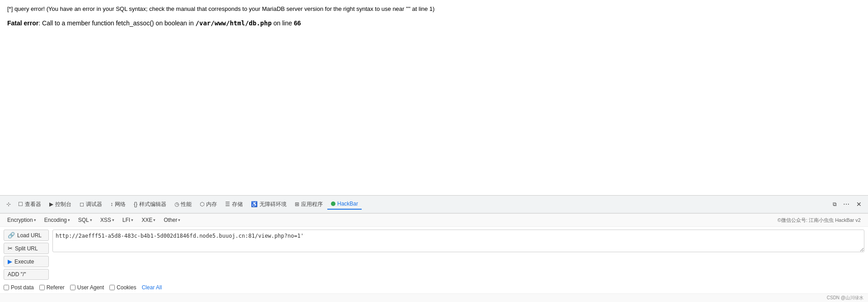  I want to click on error-filepath: /var/www/html/db.php, so click(233, 23).